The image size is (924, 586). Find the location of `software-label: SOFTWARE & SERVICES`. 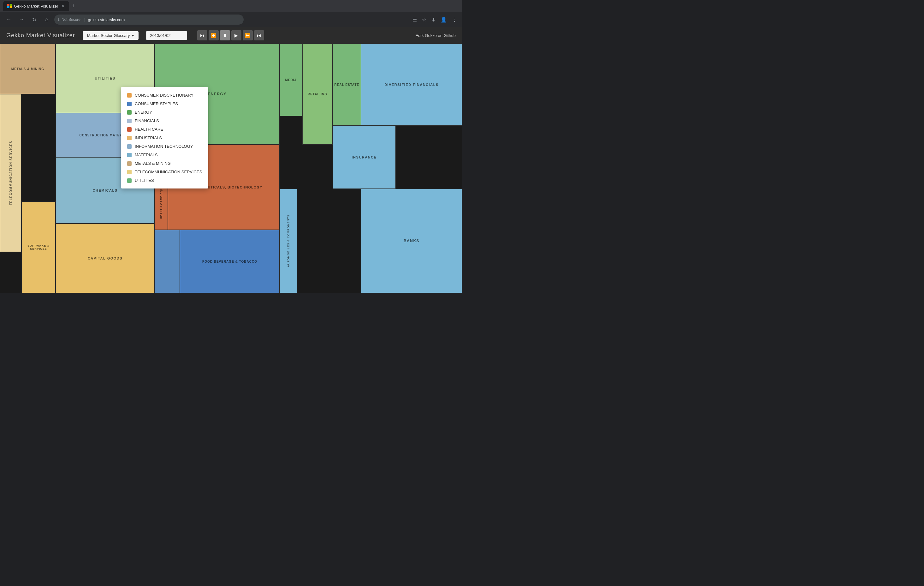

software-label: SOFTWARE & SERVICES is located at coordinates (38, 247).